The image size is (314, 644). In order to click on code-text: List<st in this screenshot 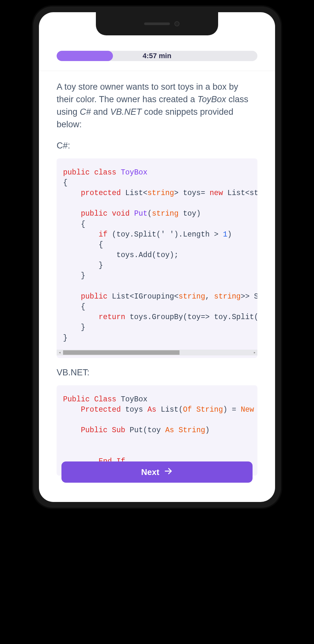, I will do `click(240, 193)`.